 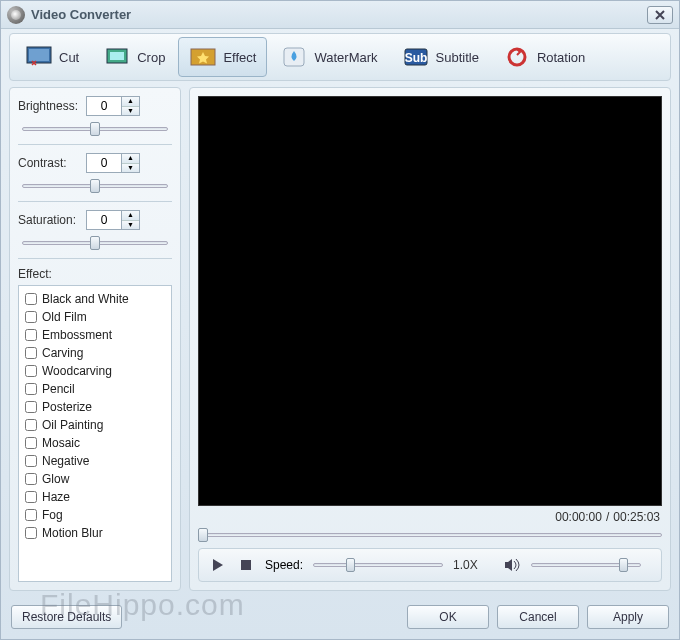 What do you see at coordinates (95, 434) in the screenshot?
I see `effects-list: Black and WhiteOld FilmEmbossmentCarving…` at bounding box center [95, 434].